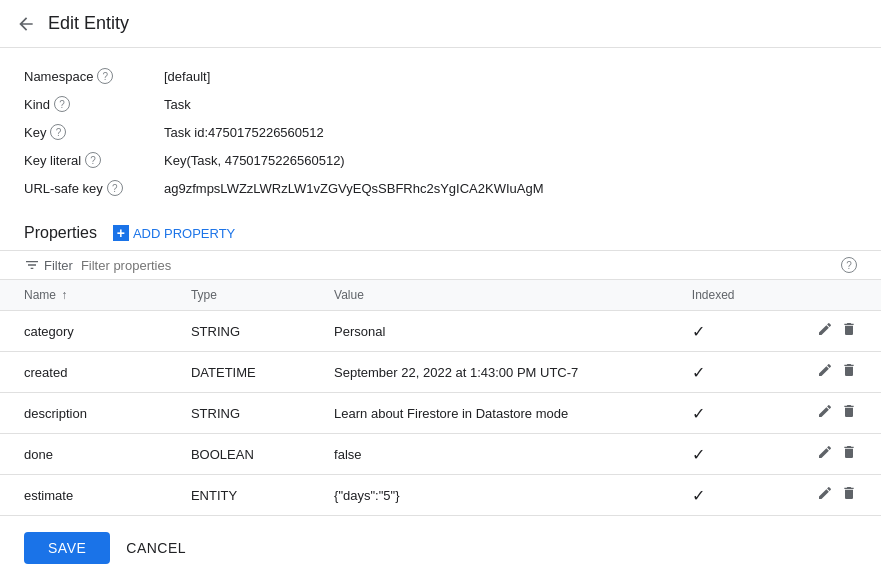 This screenshot has height=575, width=881. I want to click on properties-title: Properties, so click(60, 233).